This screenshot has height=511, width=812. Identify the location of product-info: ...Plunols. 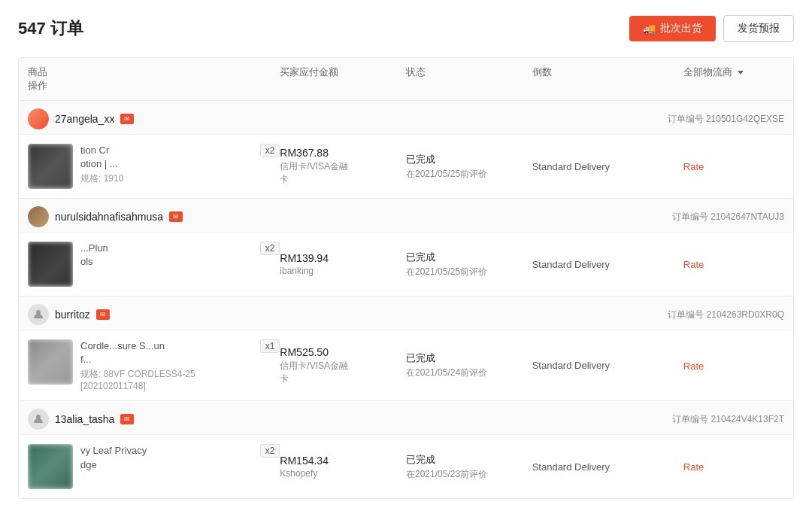
(167, 256).